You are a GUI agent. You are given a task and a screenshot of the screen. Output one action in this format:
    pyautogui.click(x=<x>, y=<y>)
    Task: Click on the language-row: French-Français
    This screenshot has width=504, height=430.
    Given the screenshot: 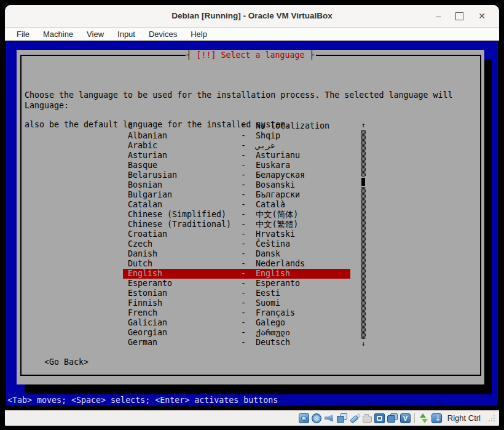 What is the action you would take?
    pyautogui.click(x=237, y=313)
    